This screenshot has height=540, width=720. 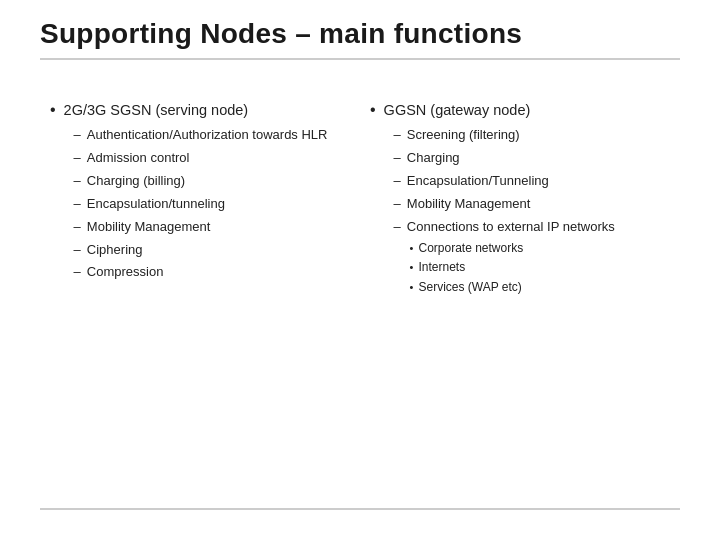 I want to click on left-main-label: 2G/3G SGSN (serving node), so click(x=156, y=110).